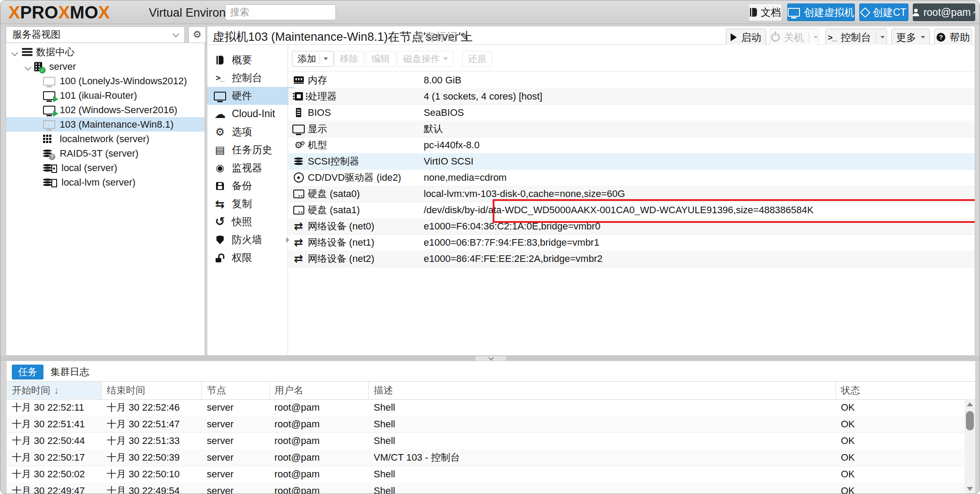  What do you see at coordinates (486, 488) in the screenshot?
I see `task-row: 十月 30 22:49:47 十月 30 22:49:54 server roo…` at bounding box center [486, 488].